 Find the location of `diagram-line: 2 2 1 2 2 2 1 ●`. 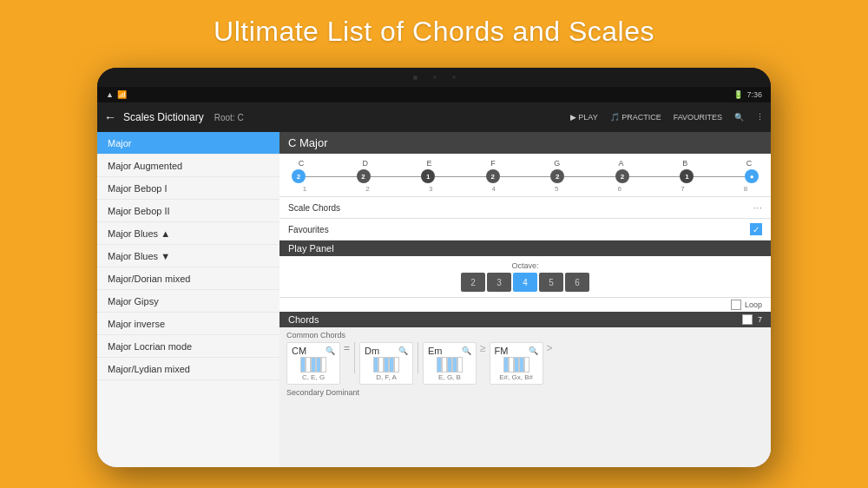

diagram-line: 2 2 1 2 2 2 1 ● is located at coordinates (525, 176).